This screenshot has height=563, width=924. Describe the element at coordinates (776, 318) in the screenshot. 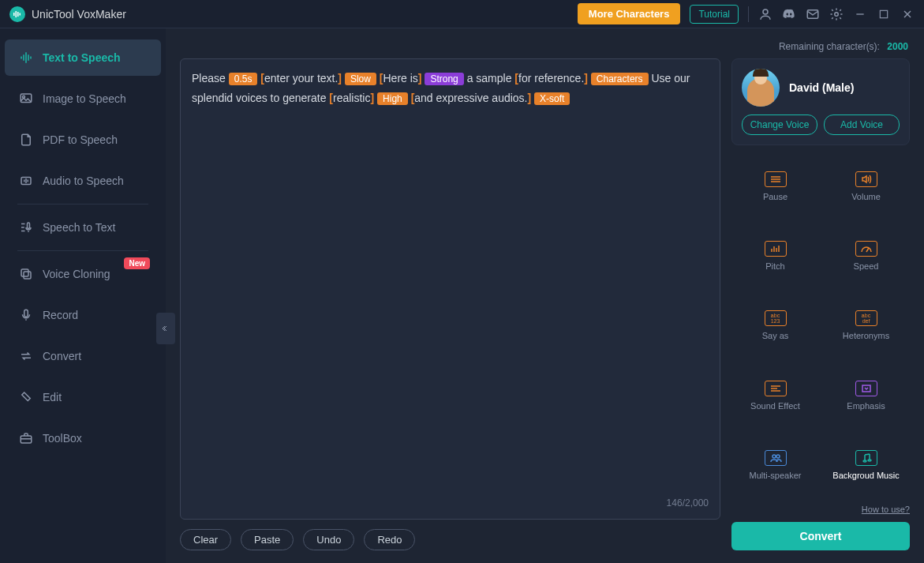

I see `say-as-icon: abc123` at that location.